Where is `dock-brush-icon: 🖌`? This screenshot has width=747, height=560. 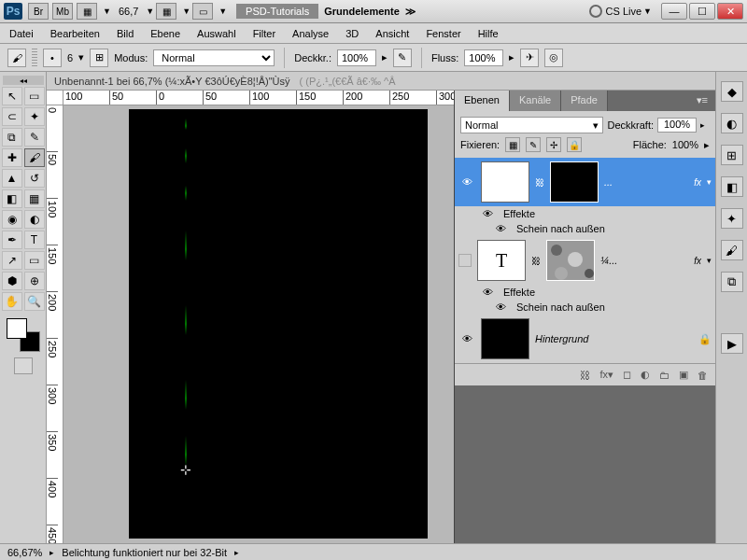
dock-brush-icon: 🖌 is located at coordinates (732, 250).